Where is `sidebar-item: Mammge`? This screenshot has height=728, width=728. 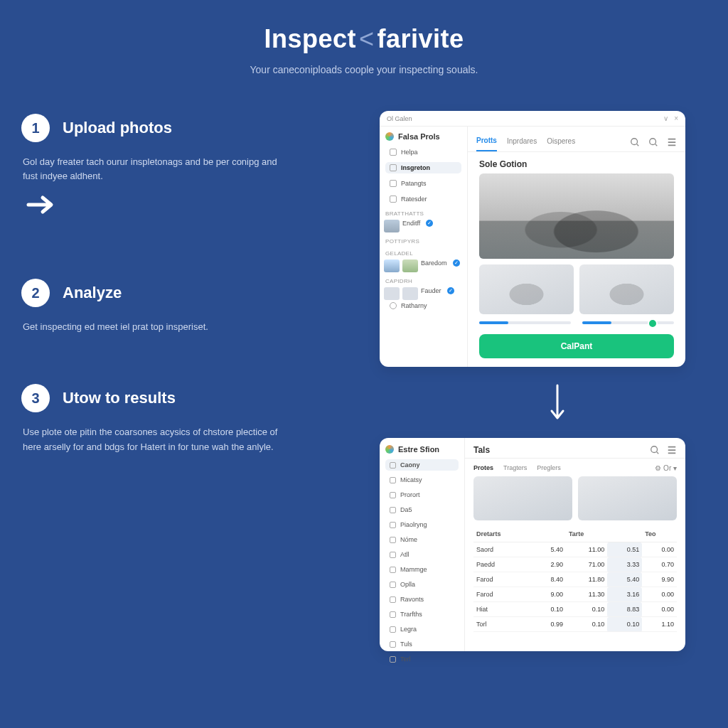 sidebar-item: Mammge is located at coordinates (422, 569).